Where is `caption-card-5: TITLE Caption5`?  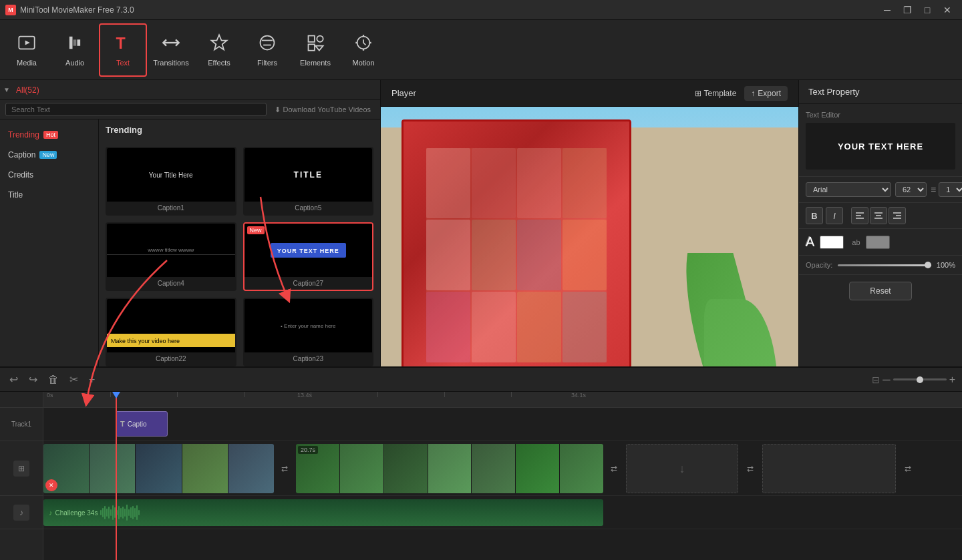 caption-card-5: TITLE Caption5 is located at coordinates (309, 182).